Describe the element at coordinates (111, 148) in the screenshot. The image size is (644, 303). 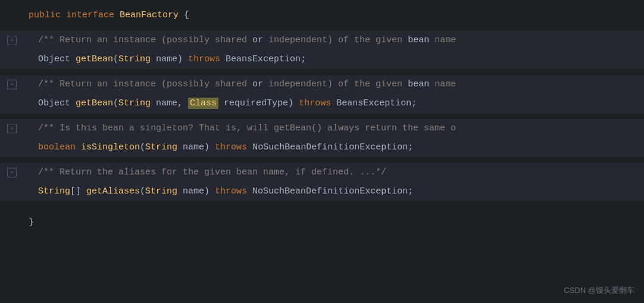
I see `method-isSingleton: isSingleton` at that location.